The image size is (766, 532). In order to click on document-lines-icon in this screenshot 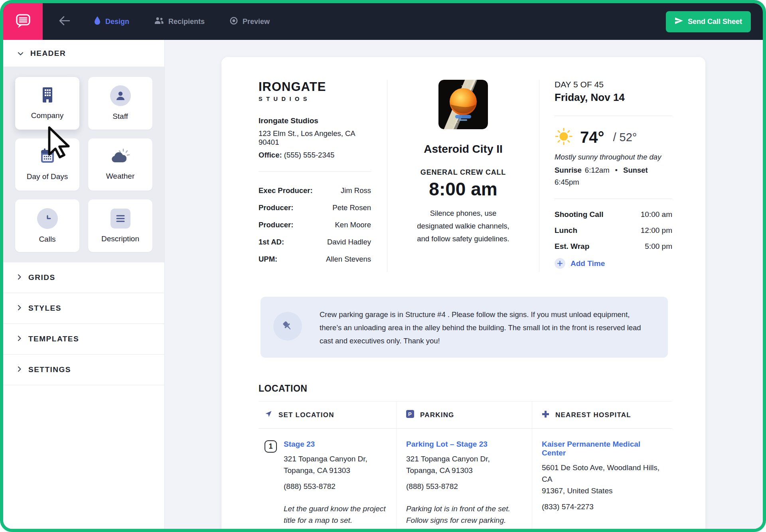, I will do `click(120, 219)`.